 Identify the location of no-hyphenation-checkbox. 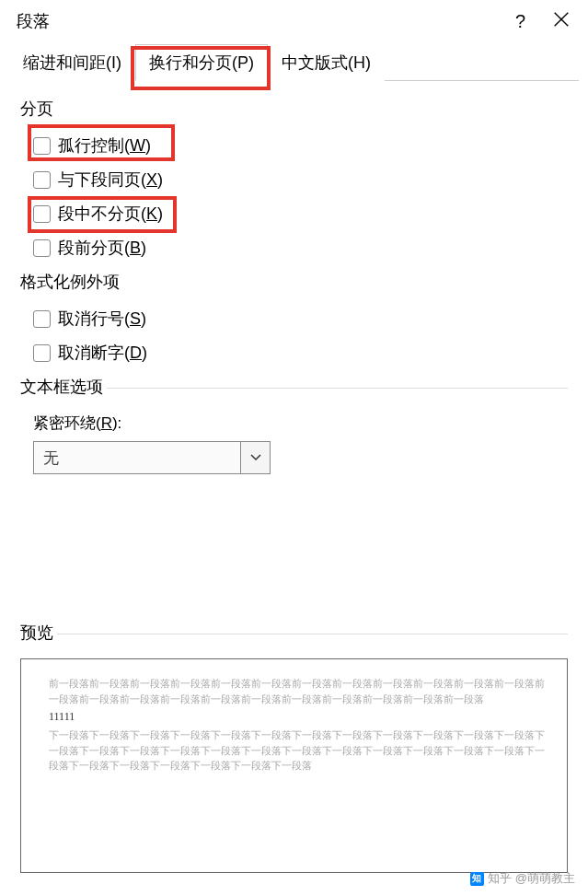
(42, 354).